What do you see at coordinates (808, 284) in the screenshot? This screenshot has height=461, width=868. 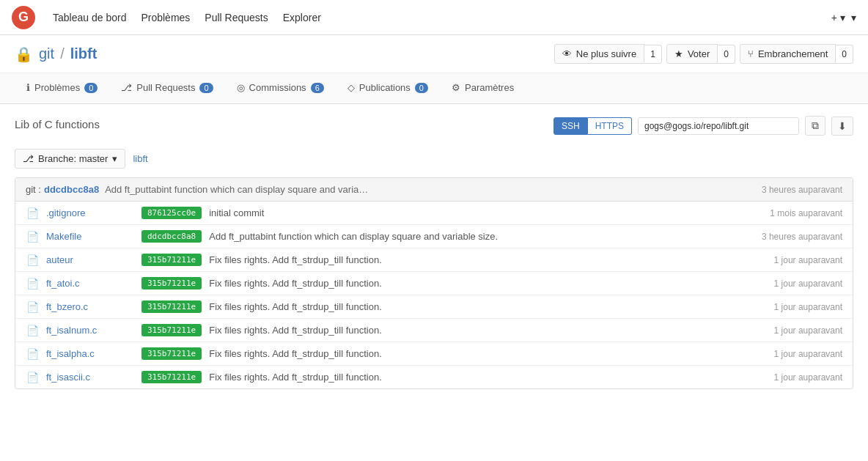 I see `file-time-3: 1 jour auparavant` at bounding box center [808, 284].